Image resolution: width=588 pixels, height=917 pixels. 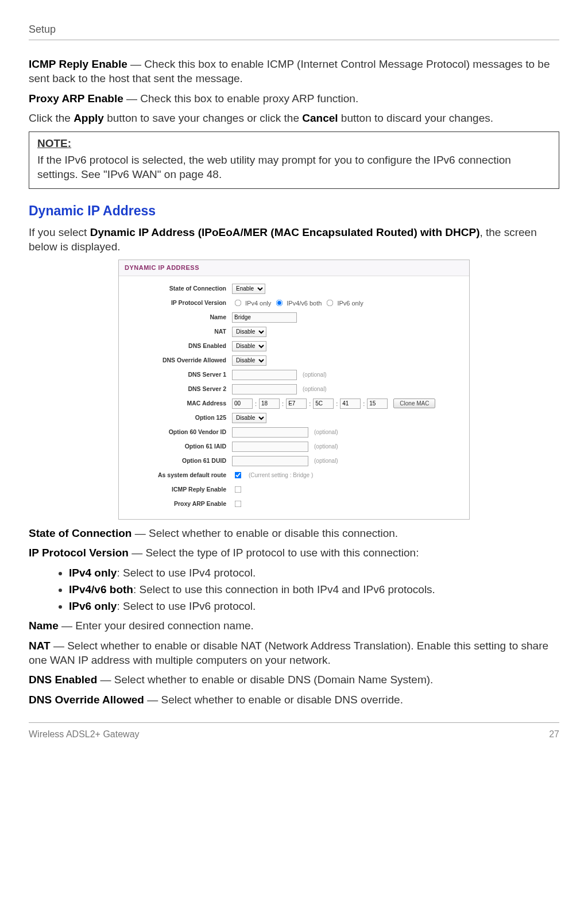 What do you see at coordinates (241, 99) in the screenshot?
I see `text-proxy: — Check this box to enable proxy ARP fun…` at bounding box center [241, 99].